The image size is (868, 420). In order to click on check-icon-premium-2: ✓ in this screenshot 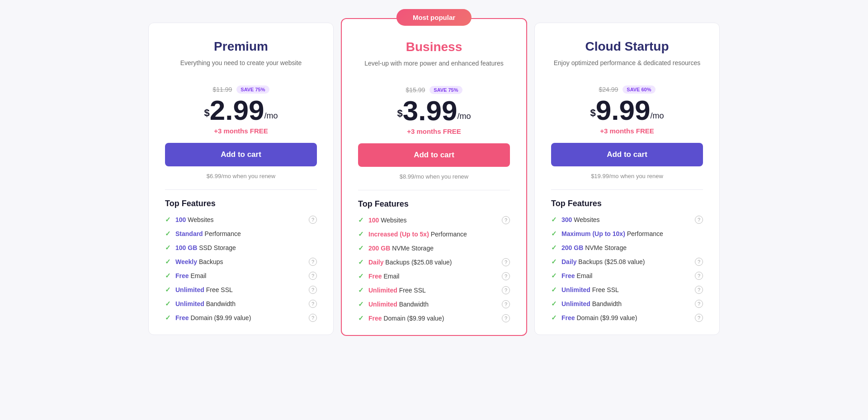, I will do `click(168, 248)`.